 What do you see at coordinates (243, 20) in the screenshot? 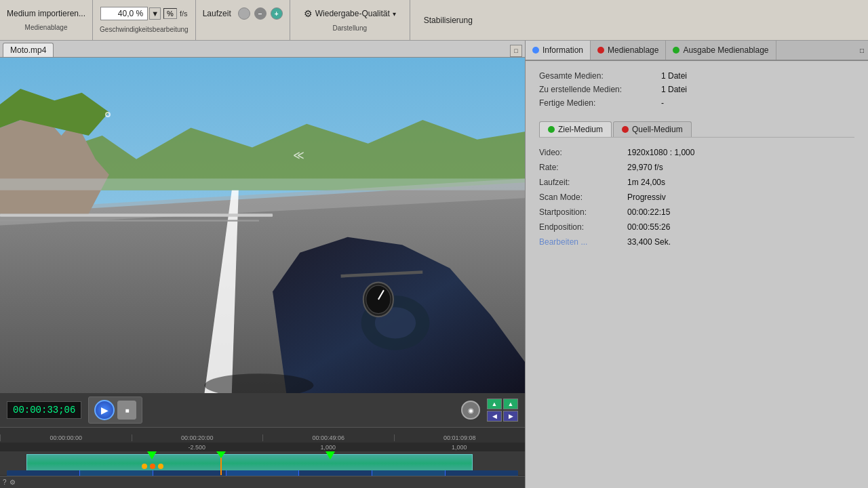
I see `runtime-section: Laufzeit − + spacer` at bounding box center [243, 20].